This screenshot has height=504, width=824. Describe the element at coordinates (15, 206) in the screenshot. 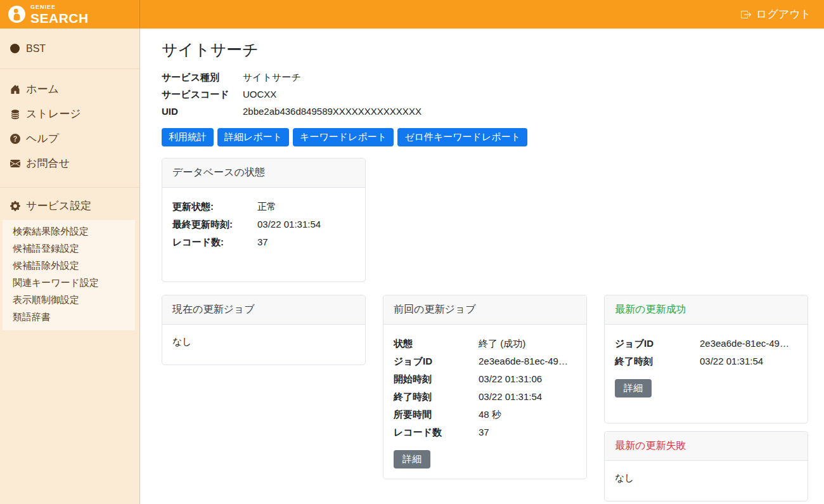

I see `gear-icon` at that location.